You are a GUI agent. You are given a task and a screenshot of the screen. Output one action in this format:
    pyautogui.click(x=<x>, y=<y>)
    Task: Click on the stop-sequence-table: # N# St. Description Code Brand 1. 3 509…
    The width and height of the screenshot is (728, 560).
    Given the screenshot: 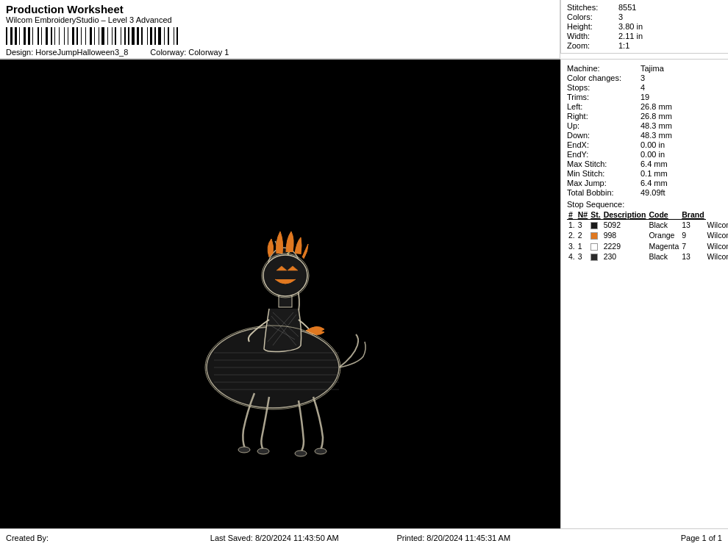 What is the action you would take?
    pyautogui.click(x=647, y=236)
    